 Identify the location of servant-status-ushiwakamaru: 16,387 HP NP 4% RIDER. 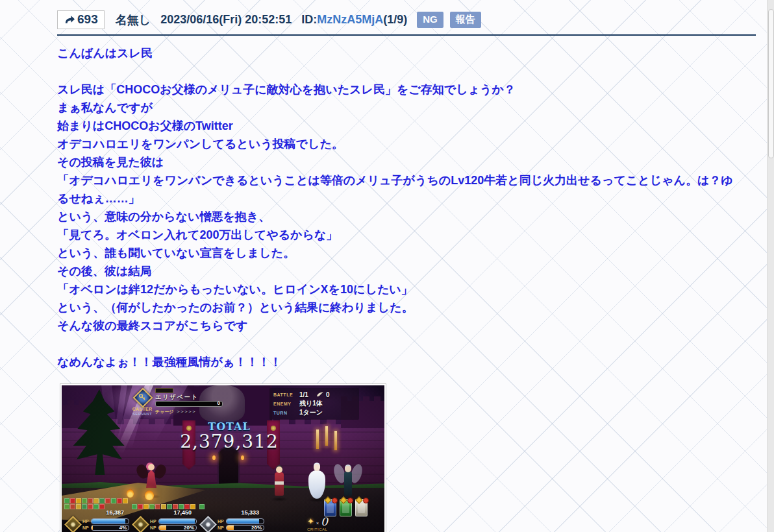
(97, 514).